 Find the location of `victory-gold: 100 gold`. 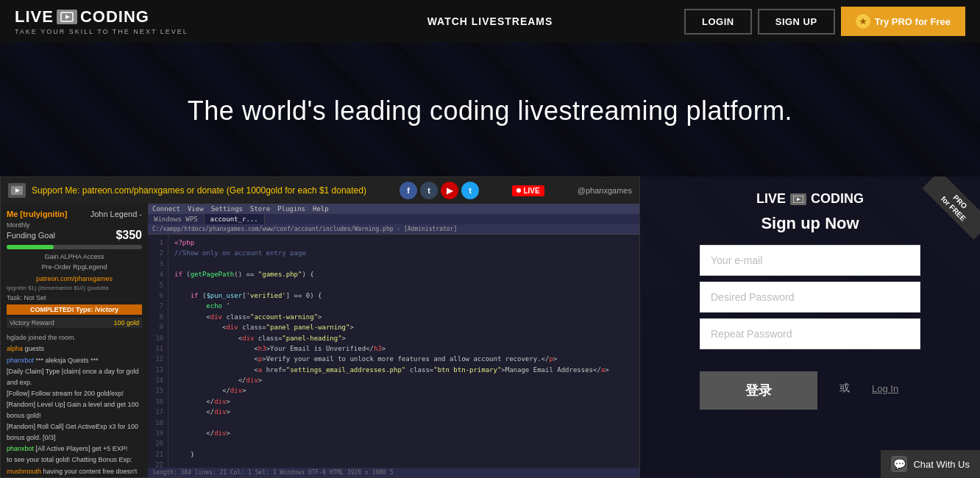

victory-gold: 100 gold is located at coordinates (127, 323).